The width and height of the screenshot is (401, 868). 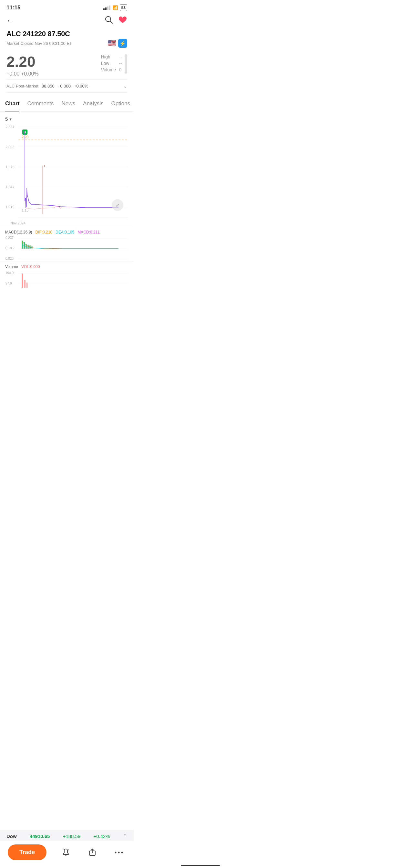 I want to click on battery-icon: 53, so click(x=123, y=8).